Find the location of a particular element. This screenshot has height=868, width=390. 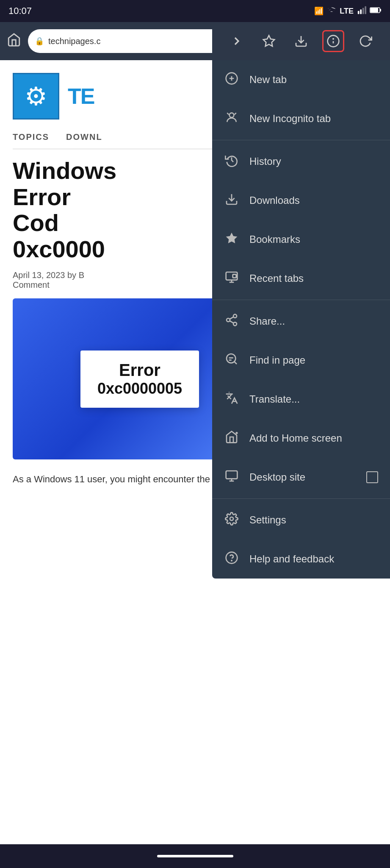

incognito-icon is located at coordinates (232, 119).